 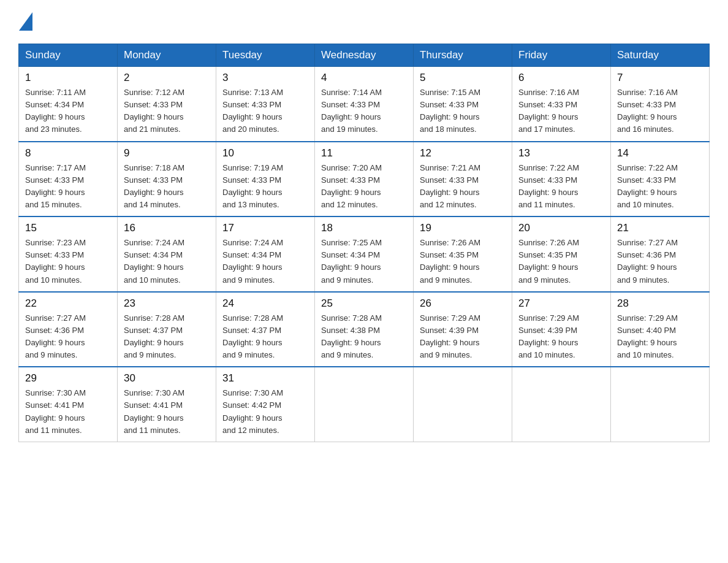 I want to click on calendar-cell: 6 Sunrise: 7:16 AMSunset: 4:33 PMDayligh…, so click(x=561, y=104).